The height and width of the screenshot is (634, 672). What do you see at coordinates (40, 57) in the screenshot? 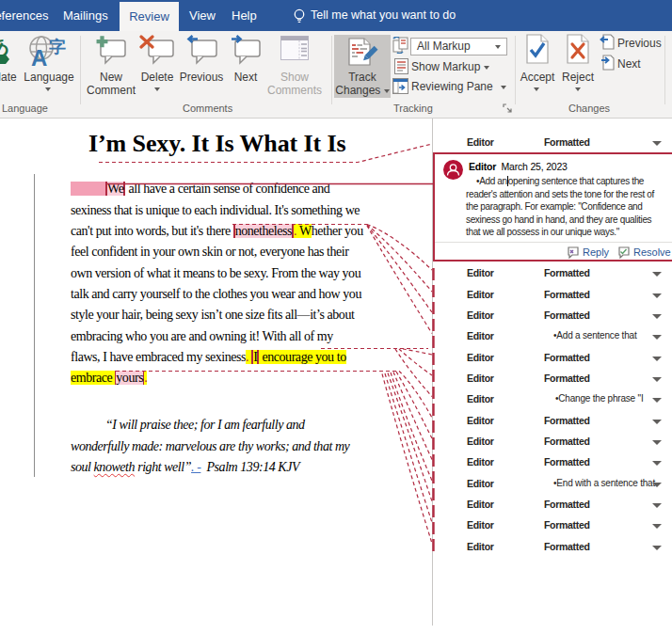
I see `svg-text: A` at bounding box center [40, 57].